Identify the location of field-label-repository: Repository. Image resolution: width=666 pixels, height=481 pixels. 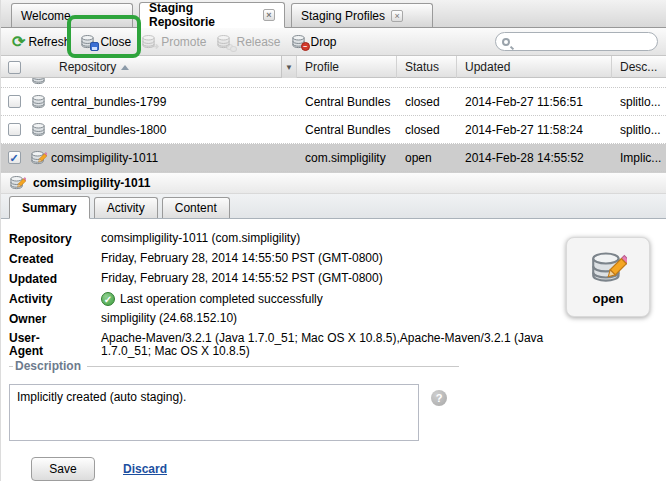
(55, 239).